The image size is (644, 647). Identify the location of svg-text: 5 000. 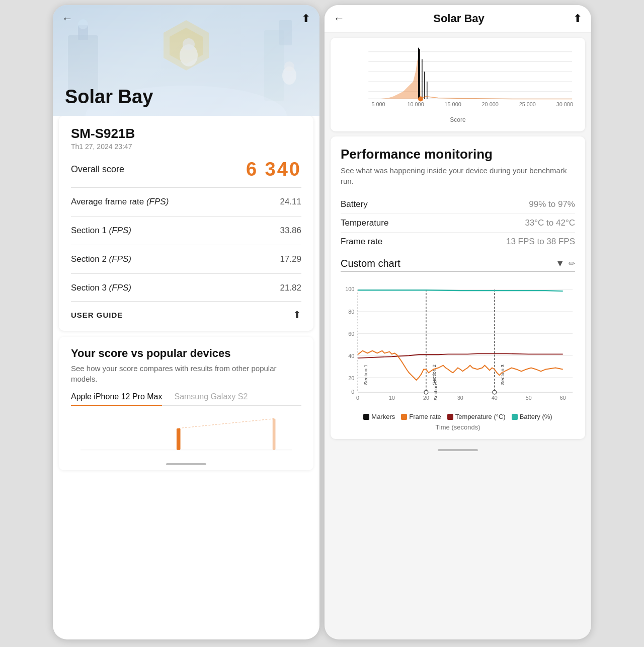
(378, 104).